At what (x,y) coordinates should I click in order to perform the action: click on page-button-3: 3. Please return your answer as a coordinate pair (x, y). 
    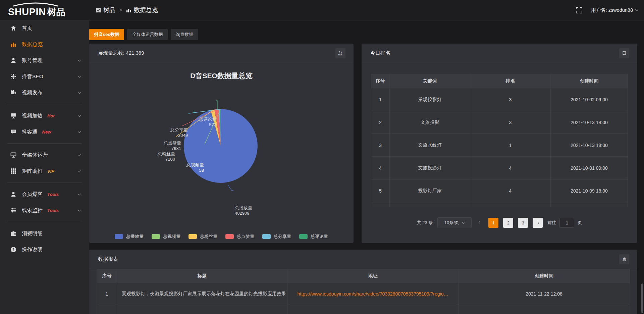
    Looking at the image, I should click on (523, 223).